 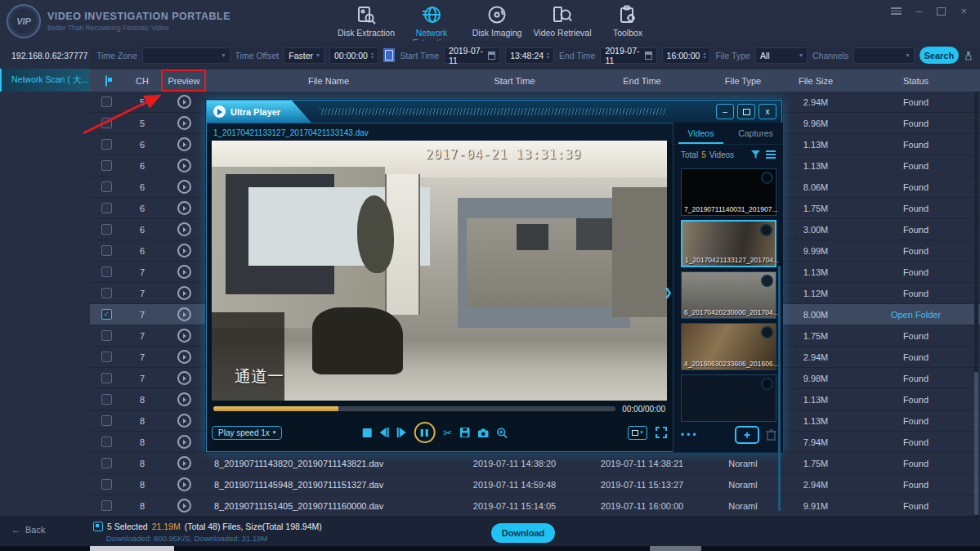 What do you see at coordinates (755, 155) in the screenshot?
I see `filter-funnel-icon` at bounding box center [755, 155].